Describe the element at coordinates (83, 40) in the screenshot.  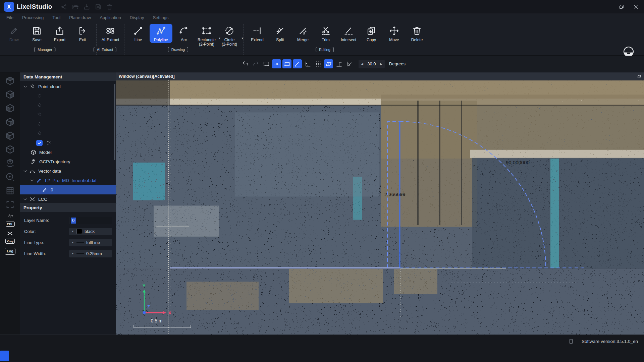
I see `tool-label: Exit` at that location.